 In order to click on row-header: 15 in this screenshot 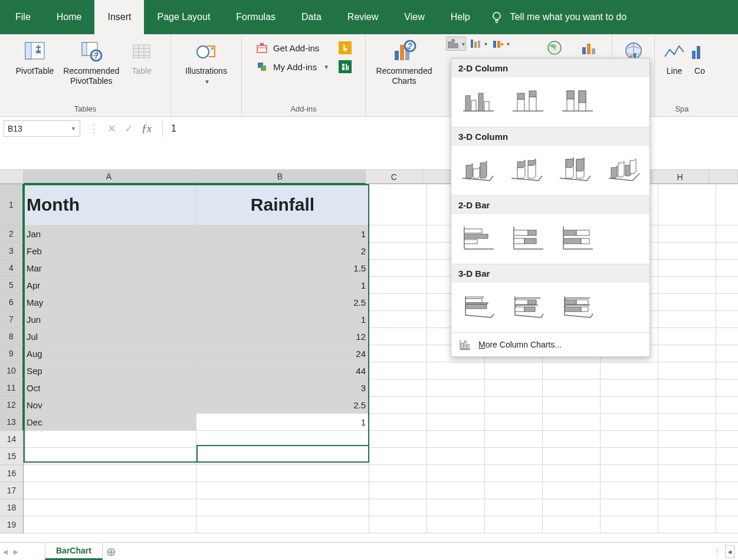, I will do `click(12, 457)`.